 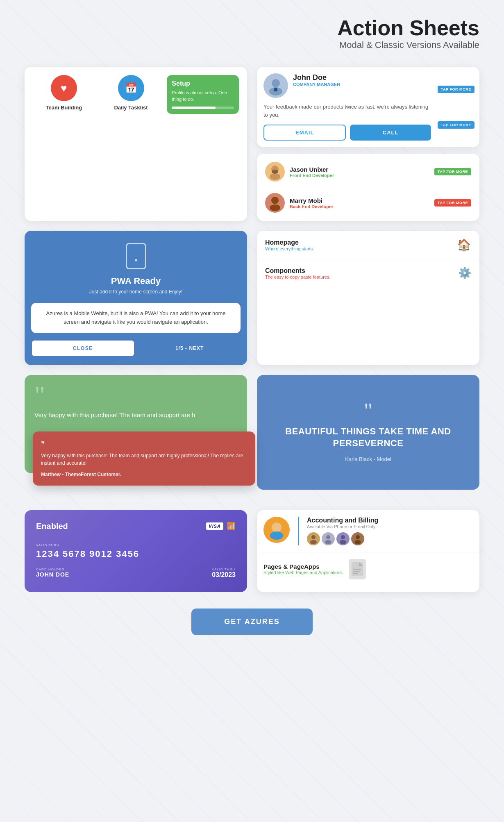 What do you see at coordinates (215, 526) in the screenshot?
I see `visa-logo: VISA` at bounding box center [215, 526].